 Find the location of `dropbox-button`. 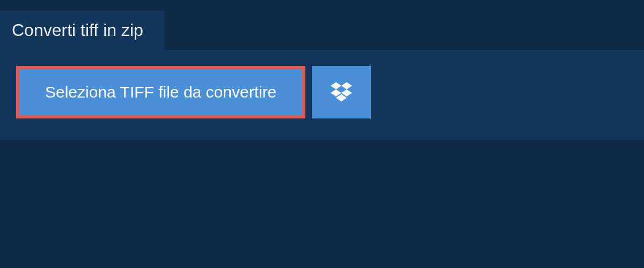

dropbox-button is located at coordinates (341, 92).